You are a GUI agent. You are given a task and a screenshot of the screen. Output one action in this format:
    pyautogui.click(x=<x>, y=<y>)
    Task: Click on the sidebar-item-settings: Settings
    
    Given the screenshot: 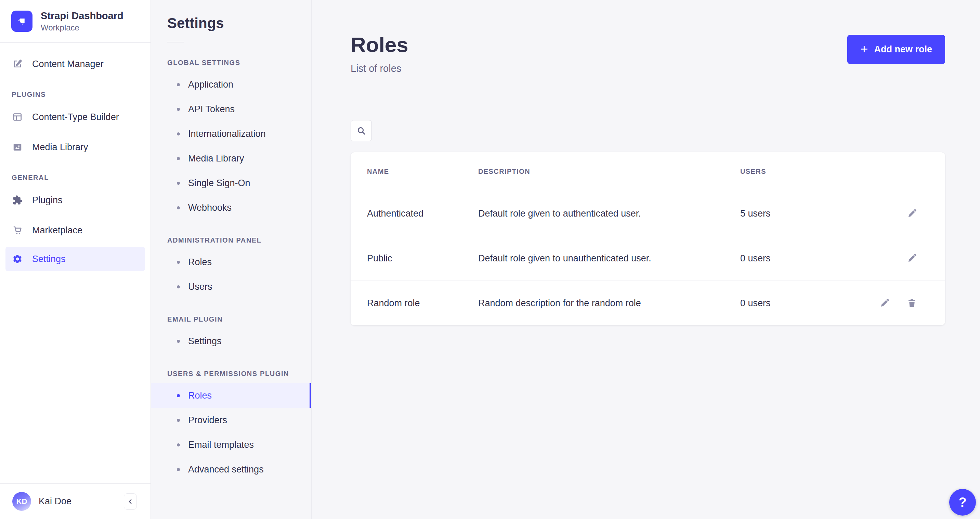 What is the action you would take?
    pyautogui.click(x=75, y=259)
    